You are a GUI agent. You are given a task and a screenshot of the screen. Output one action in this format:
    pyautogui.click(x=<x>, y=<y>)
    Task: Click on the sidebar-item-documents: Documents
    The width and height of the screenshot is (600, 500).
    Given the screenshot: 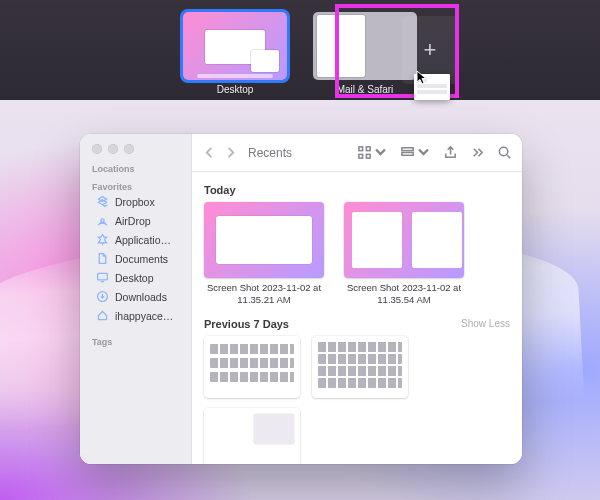 What is the action you would take?
    pyautogui.click(x=136, y=258)
    